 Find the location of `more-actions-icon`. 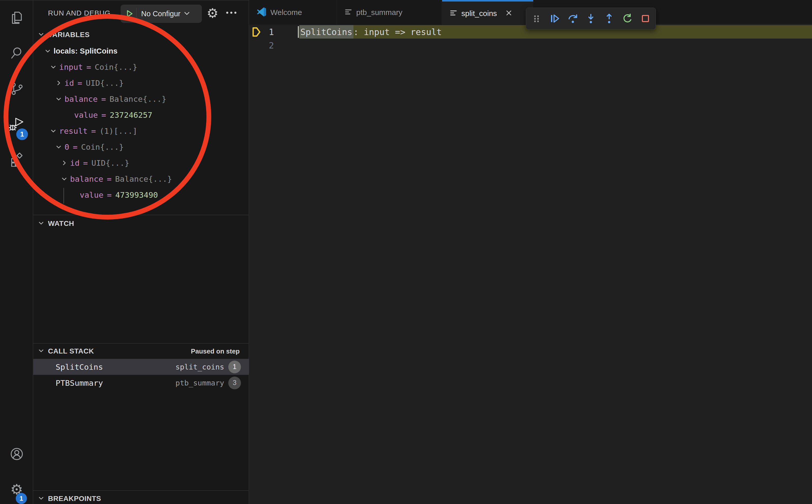

more-actions-icon is located at coordinates (231, 13).